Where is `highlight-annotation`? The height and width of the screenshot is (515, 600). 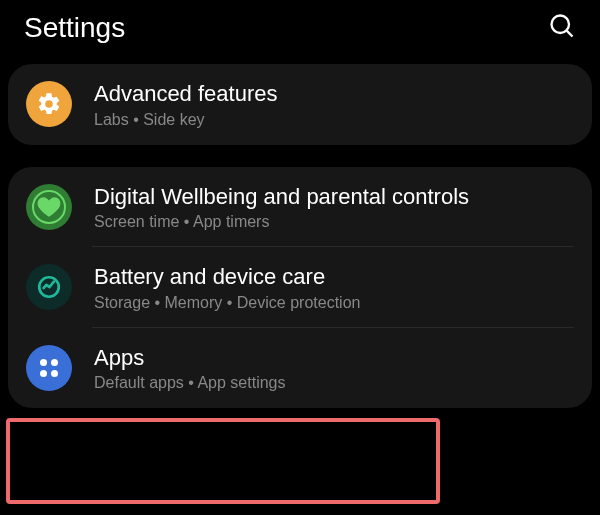 highlight-annotation is located at coordinates (223, 461).